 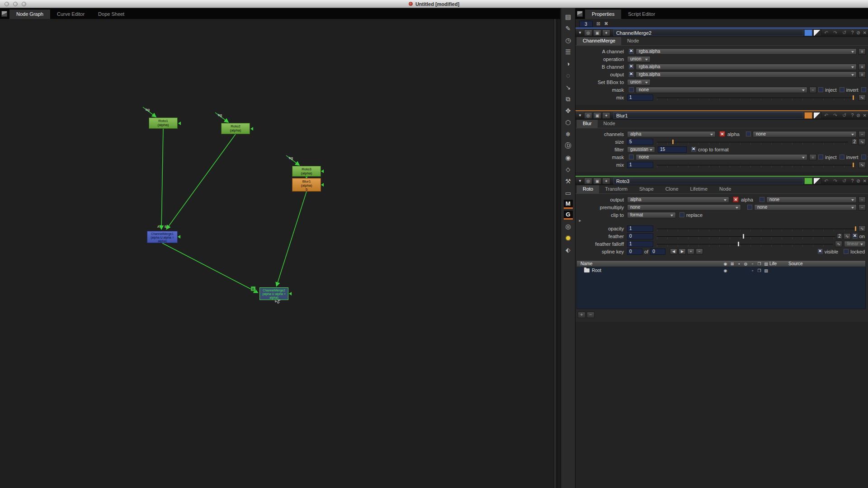 What do you see at coordinates (760, 271) in the screenshot?
I see `copies-toggle-icon: ❐` at bounding box center [760, 271].